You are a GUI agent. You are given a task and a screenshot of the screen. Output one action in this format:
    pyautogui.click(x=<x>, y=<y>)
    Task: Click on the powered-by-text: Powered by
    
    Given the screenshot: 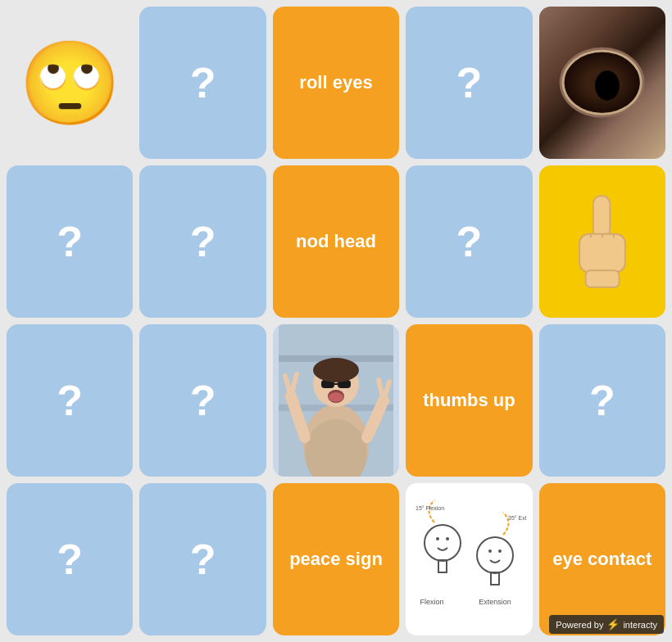 What is the action you would take?
    pyautogui.click(x=579, y=625)
    